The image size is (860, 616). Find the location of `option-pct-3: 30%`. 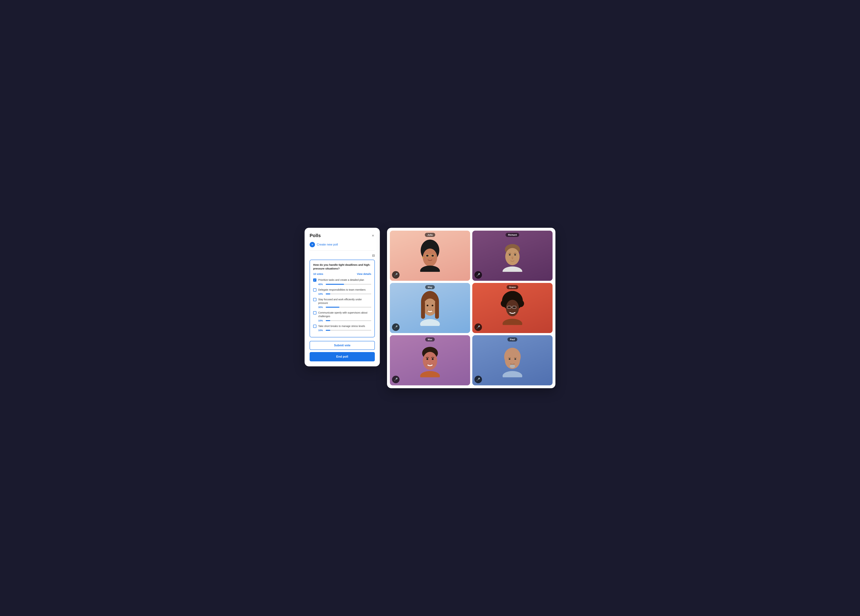

option-pct-3: 30% is located at coordinates (321, 307).